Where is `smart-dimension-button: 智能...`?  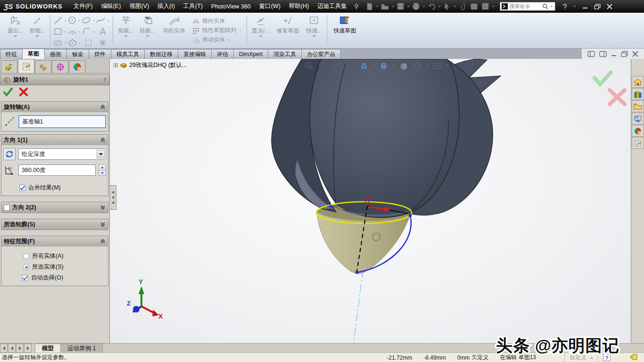 smart-dimension-button: 智能... is located at coordinates (37, 30).